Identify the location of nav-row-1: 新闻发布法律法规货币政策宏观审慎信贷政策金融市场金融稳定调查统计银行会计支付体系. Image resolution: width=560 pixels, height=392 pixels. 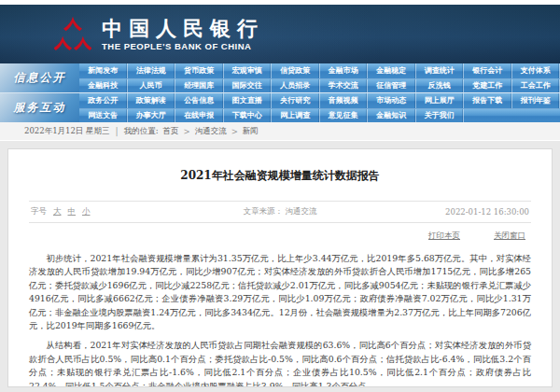
(319, 71).